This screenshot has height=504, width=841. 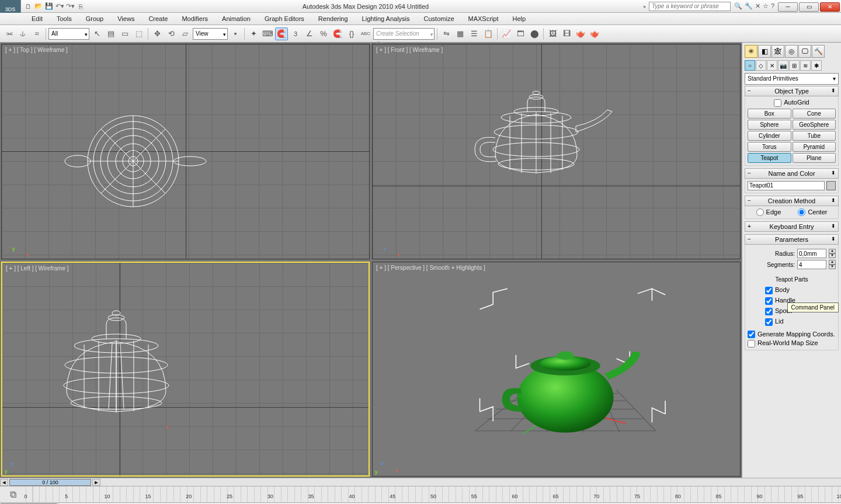 What do you see at coordinates (567, 34) in the screenshot?
I see `render-frame-icon: 🎞` at bounding box center [567, 34].